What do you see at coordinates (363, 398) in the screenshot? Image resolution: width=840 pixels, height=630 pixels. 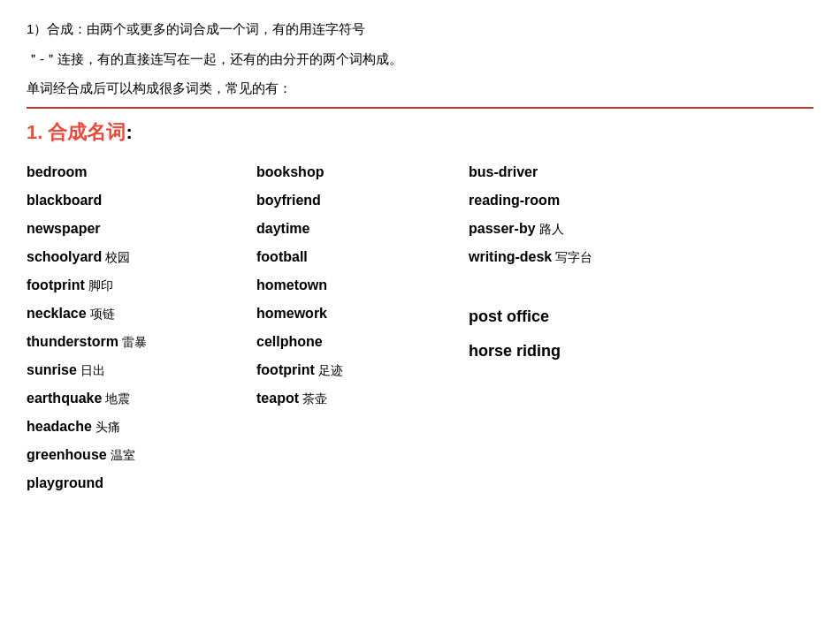 I see `list-item: teapot 茶壶` at bounding box center [363, 398].